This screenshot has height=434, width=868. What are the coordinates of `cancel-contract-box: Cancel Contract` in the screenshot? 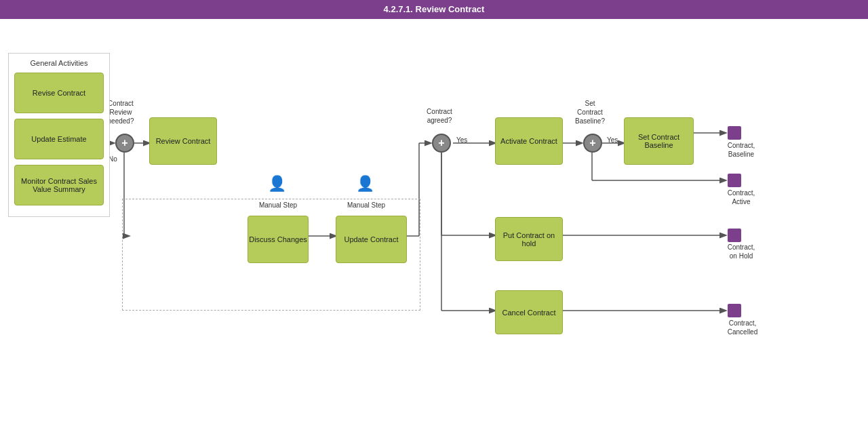 It's located at (529, 312).